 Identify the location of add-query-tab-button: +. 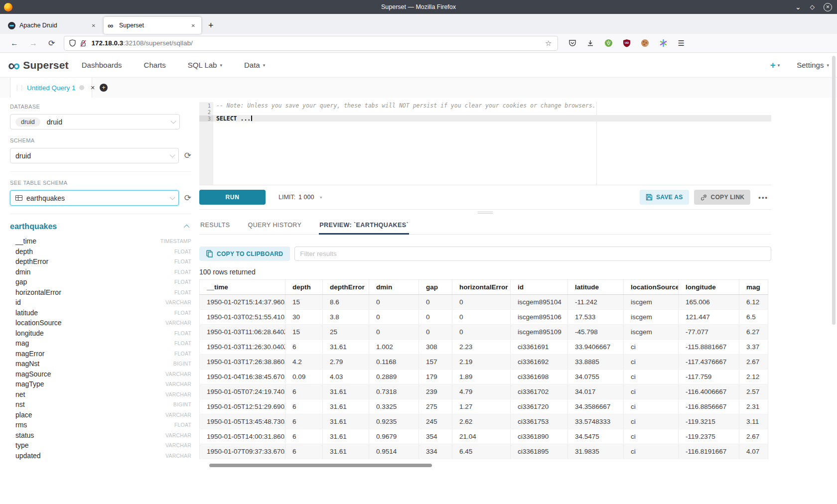
(104, 88).